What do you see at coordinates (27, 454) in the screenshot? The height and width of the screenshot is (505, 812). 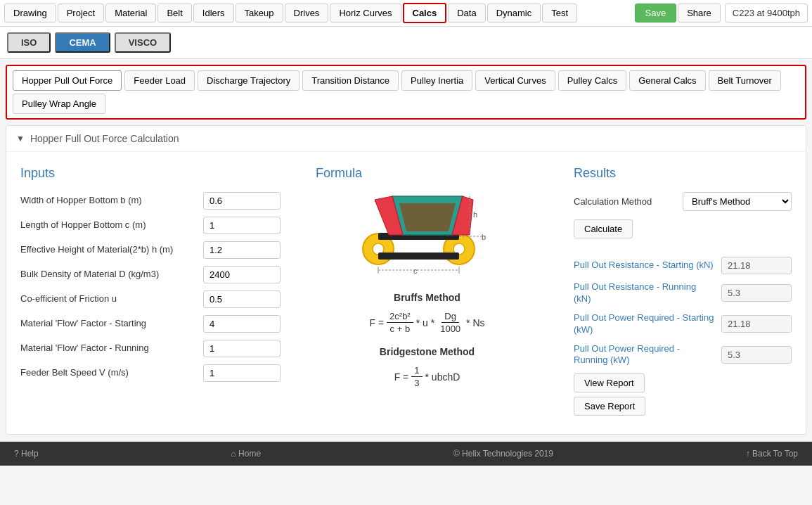 I see `help-link: ? Help` at bounding box center [27, 454].